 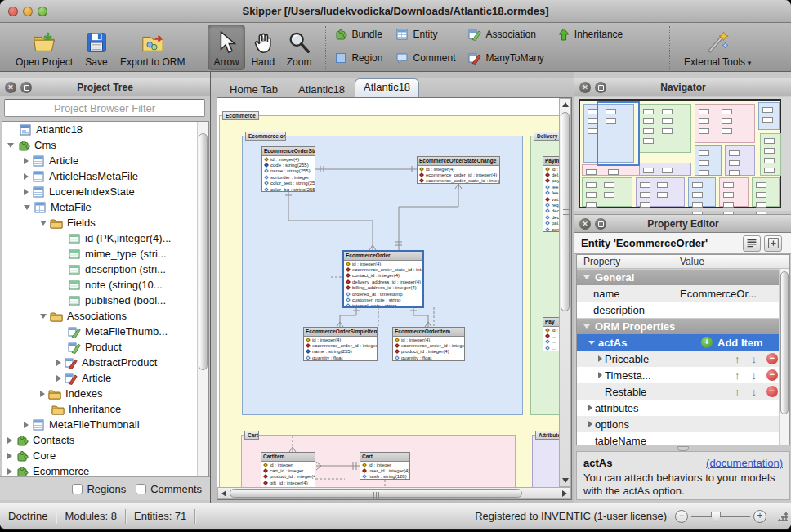 What do you see at coordinates (682, 516) in the screenshot?
I see `zoom-out-button: −` at bounding box center [682, 516].